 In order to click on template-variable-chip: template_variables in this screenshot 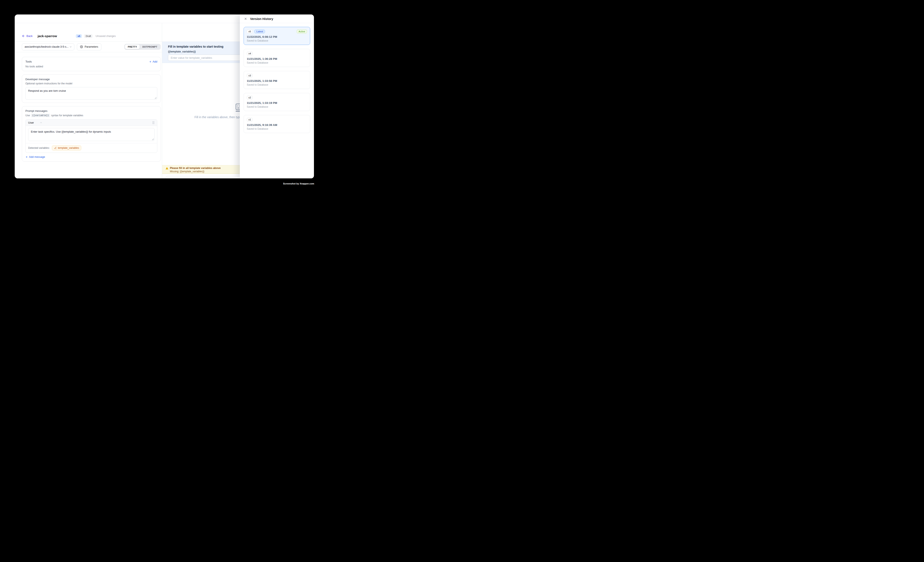, I will do `click(67, 148)`.